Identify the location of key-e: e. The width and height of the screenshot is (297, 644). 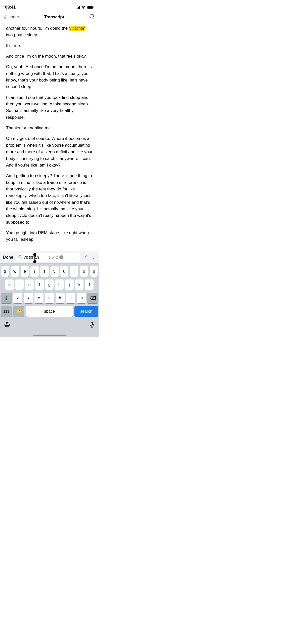
(25, 271).